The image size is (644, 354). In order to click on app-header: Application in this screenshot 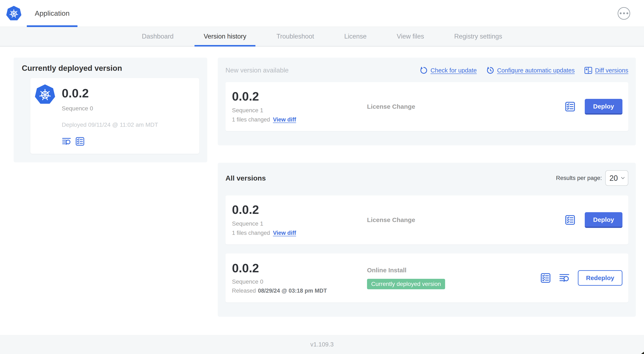, I will do `click(322, 14)`.